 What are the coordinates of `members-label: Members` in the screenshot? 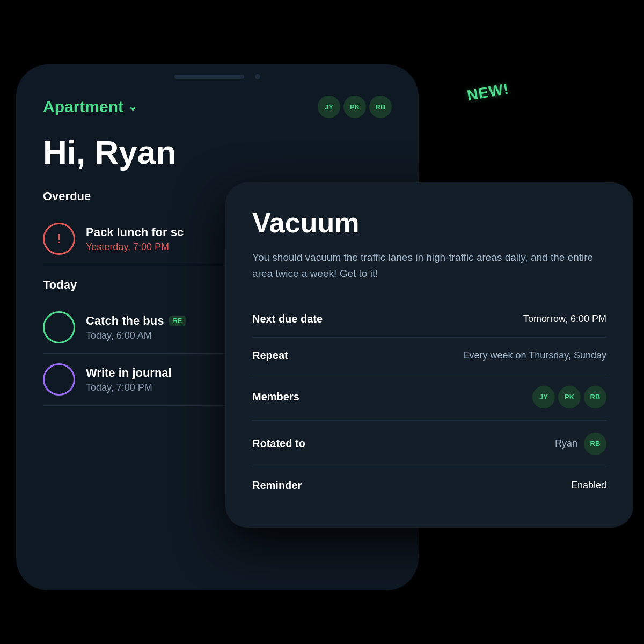 It's located at (276, 397).